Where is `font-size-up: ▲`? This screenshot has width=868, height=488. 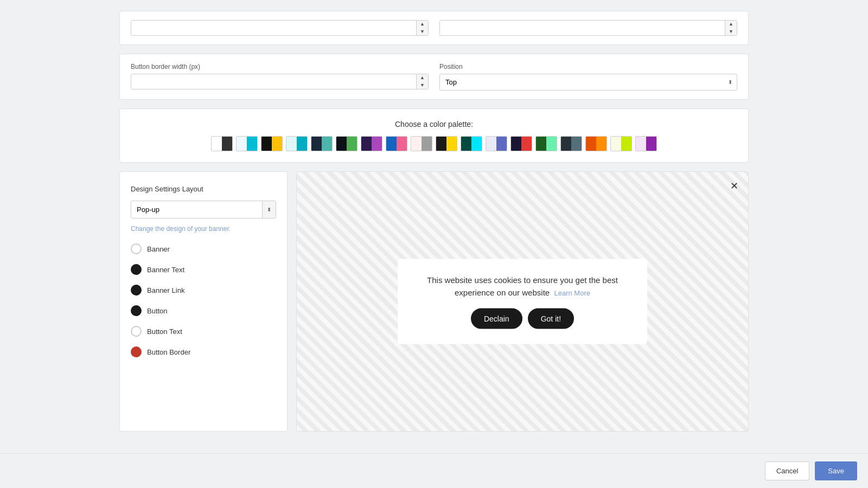 font-size-up: ▲ is located at coordinates (422, 24).